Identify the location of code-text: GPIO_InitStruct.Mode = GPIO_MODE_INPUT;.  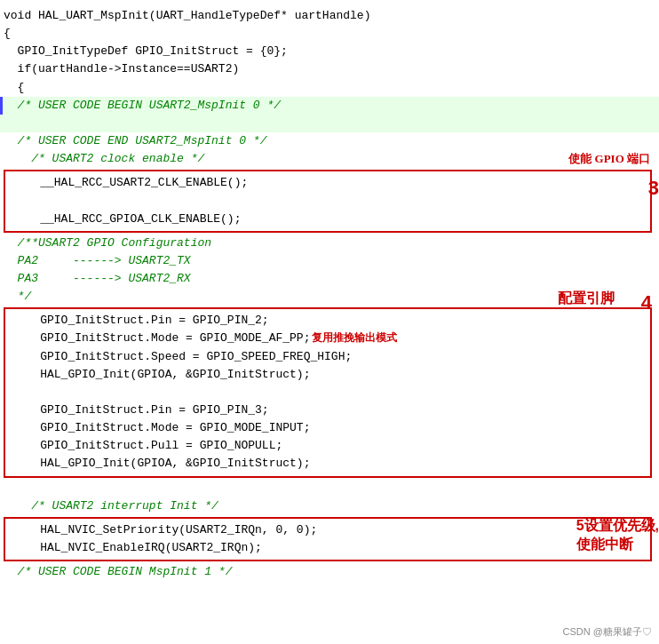
(162, 428).